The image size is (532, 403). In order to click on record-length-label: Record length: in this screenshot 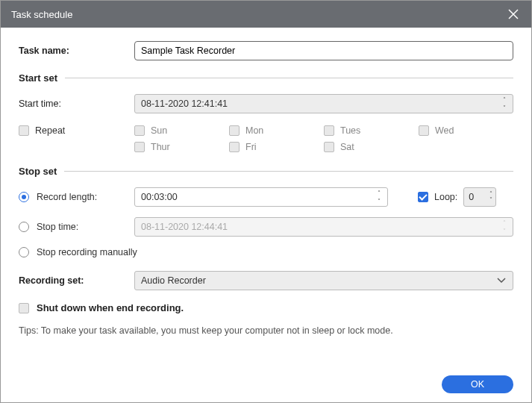, I will do `click(67, 197)`.